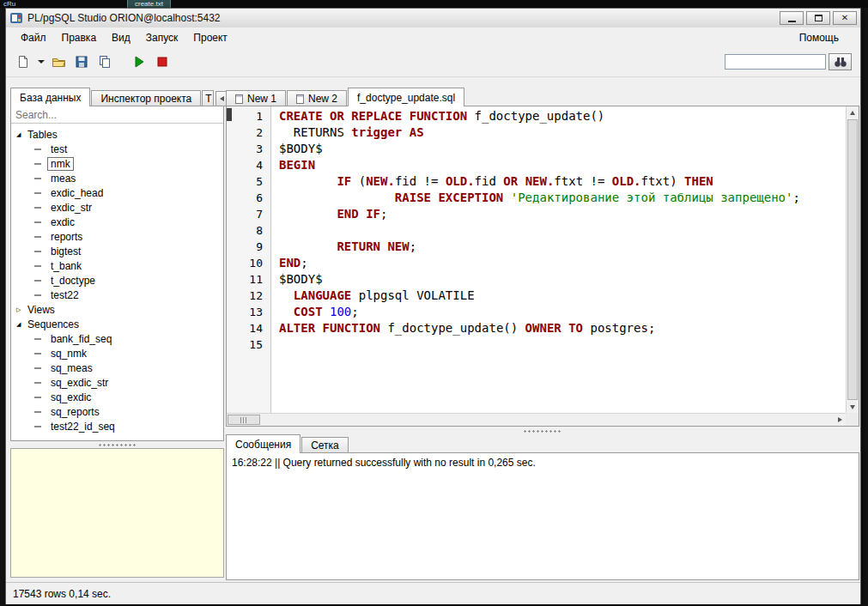 This screenshot has width=868, height=606. Describe the element at coordinates (300, 100) in the screenshot. I see `document-icon` at that location.